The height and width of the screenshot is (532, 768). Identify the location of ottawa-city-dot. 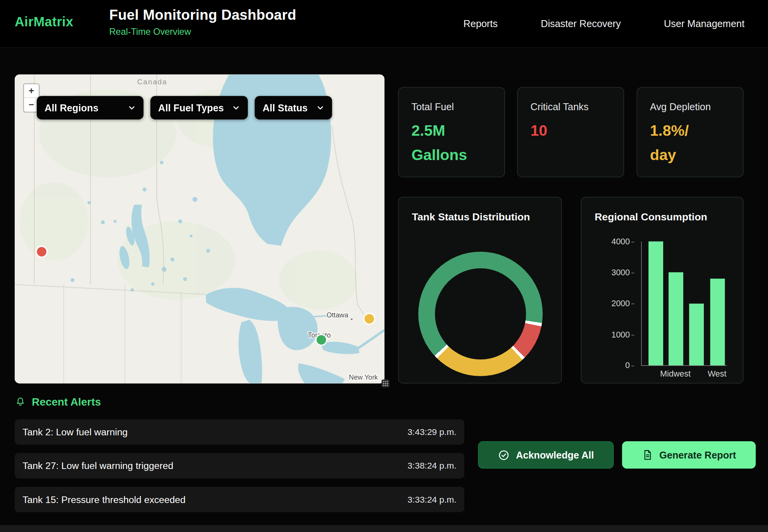
(352, 319).